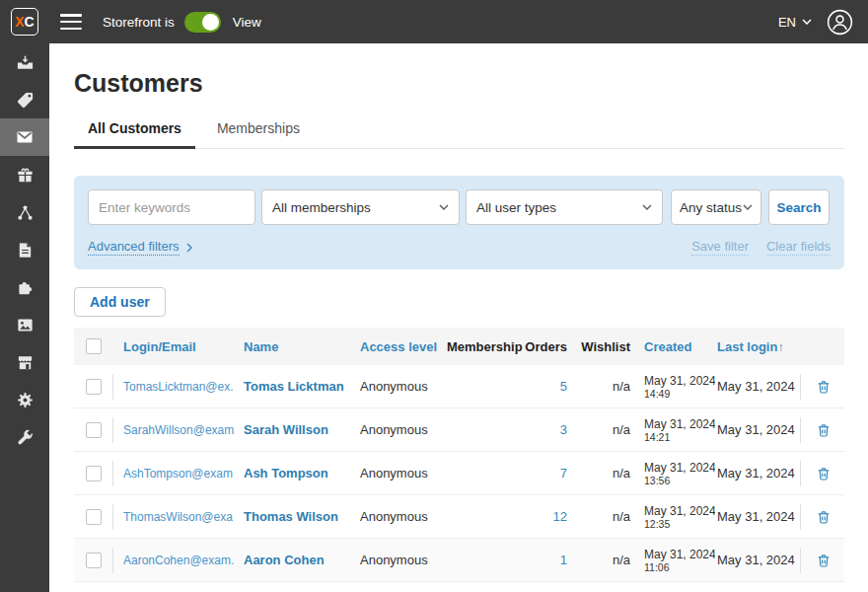  Describe the element at coordinates (179, 560) in the screenshot. I see `customer-email-link: AaronCohen@exam...` at that location.